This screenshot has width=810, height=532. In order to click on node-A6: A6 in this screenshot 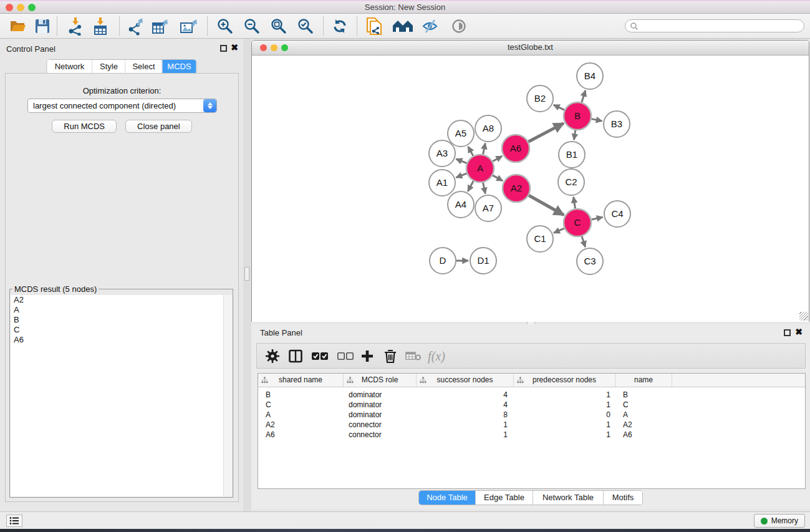, I will do `click(516, 148)`.